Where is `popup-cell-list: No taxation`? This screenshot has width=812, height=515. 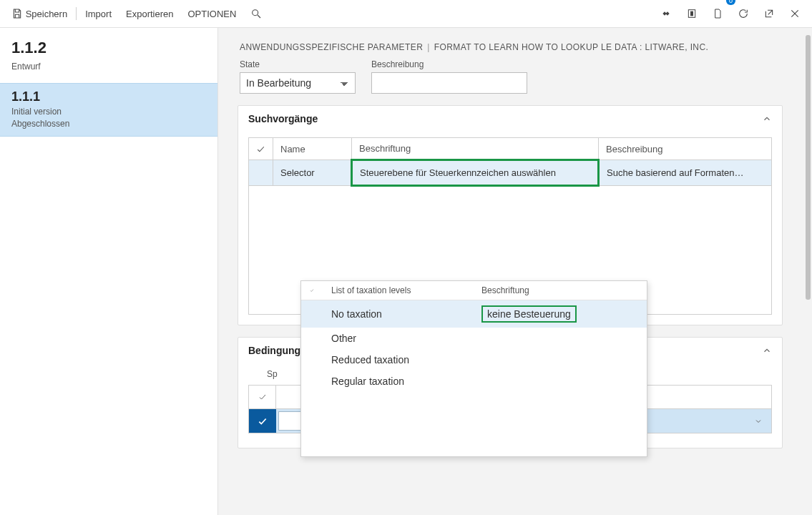
popup-cell-list: No taxation is located at coordinates (398, 315).